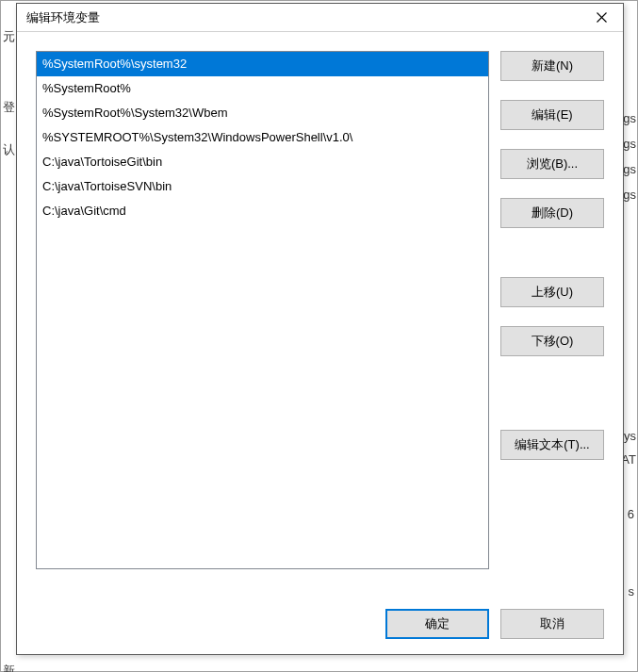  I want to click on titlebar: 编辑环境变量, so click(320, 18).